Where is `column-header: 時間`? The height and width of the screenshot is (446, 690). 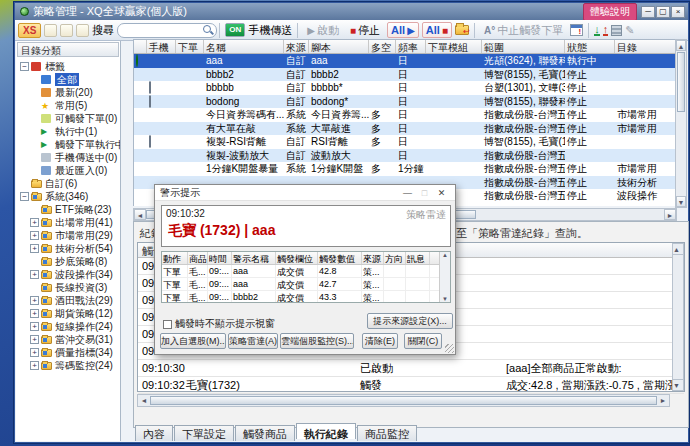
column-header: 時間 is located at coordinates (220, 258).